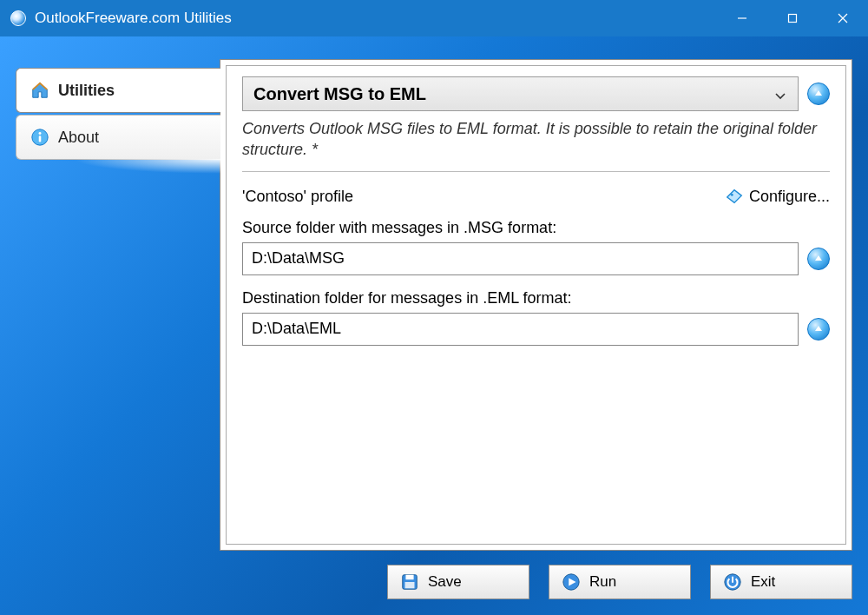 This screenshot has height=615, width=868. What do you see at coordinates (742, 18) in the screenshot?
I see `minimize-button` at bounding box center [742, 18].